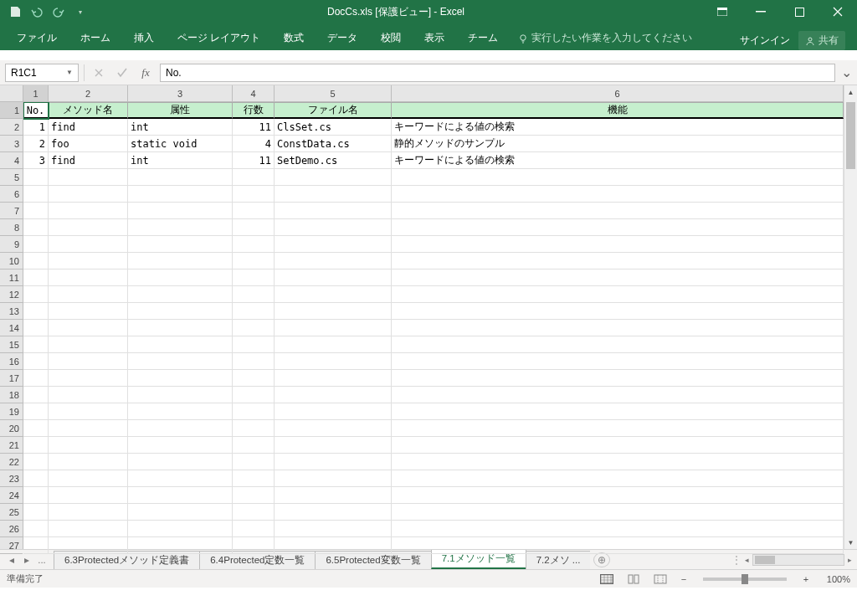  What do you see at coordinates (254, 94) in the screenshot?
I see `column-header: 4` at bounding box center [254, 94].